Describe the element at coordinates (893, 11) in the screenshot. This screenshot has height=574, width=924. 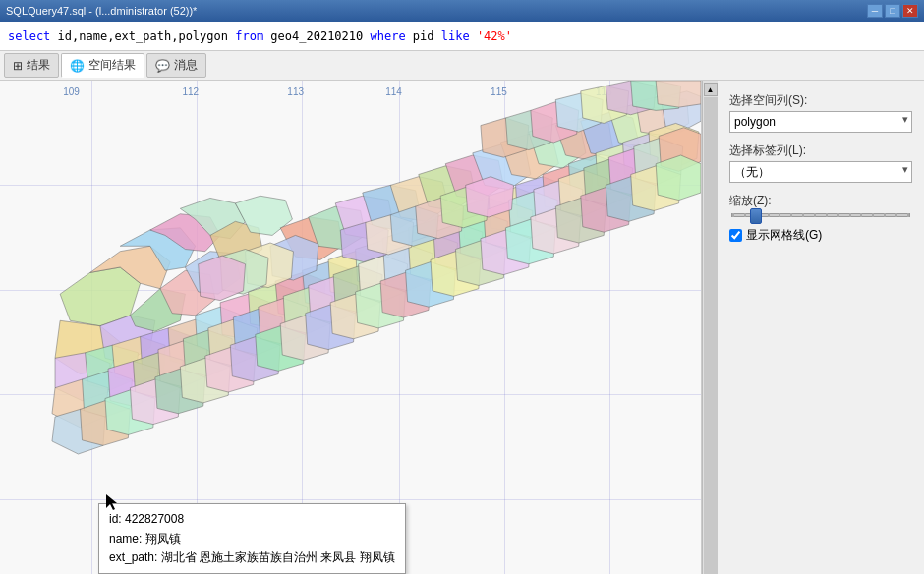
I see `window-controls: ─ □ ✕` at that location.